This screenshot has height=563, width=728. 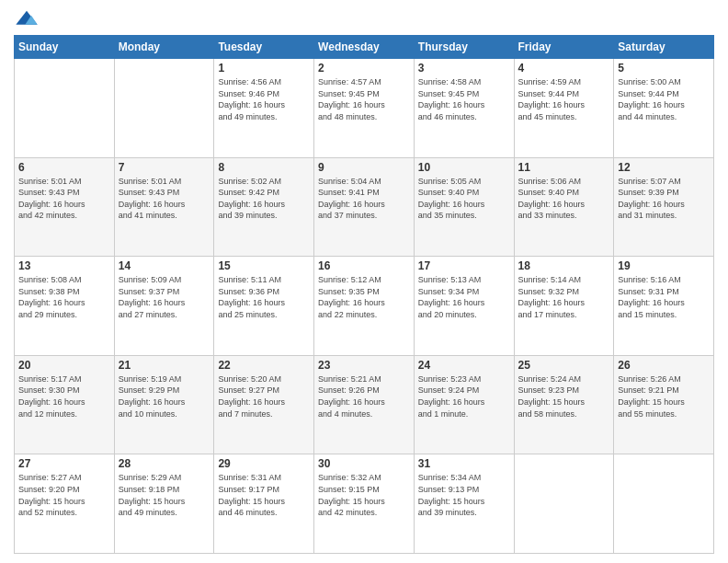 What do you see at coordinates (264, 297) in the screenshot?
I see `day-info: Sunrise: 5:11 AM Sunset: 9:36 PM Dayligh…` at bounding box center [264, 297].